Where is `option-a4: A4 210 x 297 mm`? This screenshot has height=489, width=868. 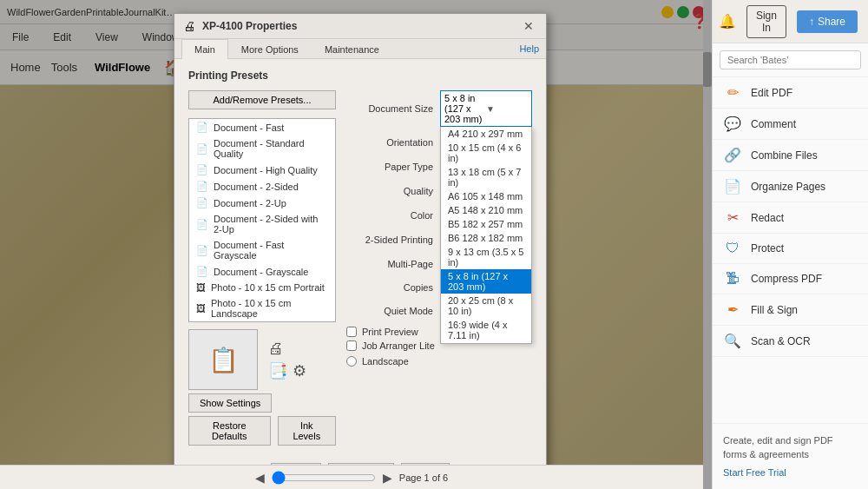
option-a4: A4 210 x 297 mm is located at coordinates (486, 134).